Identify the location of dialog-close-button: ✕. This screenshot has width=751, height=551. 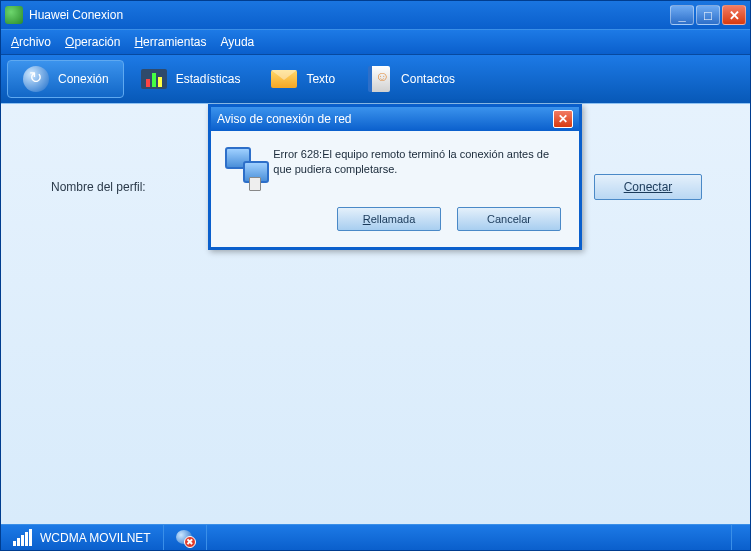
(563, 119).